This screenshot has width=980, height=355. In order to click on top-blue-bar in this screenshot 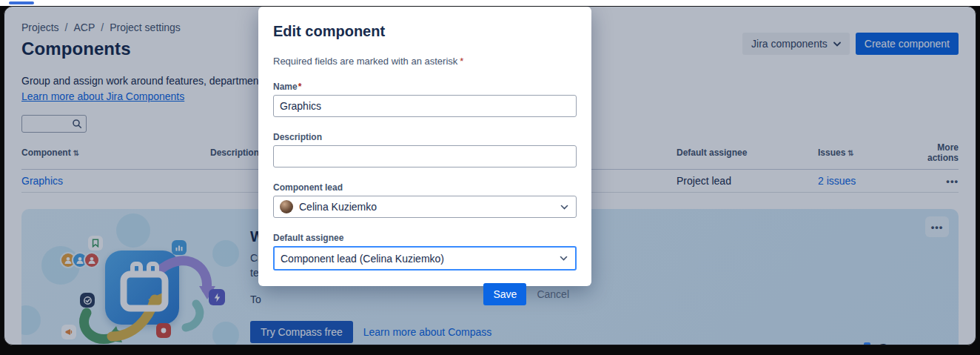, I will do `click(21, 3)`.